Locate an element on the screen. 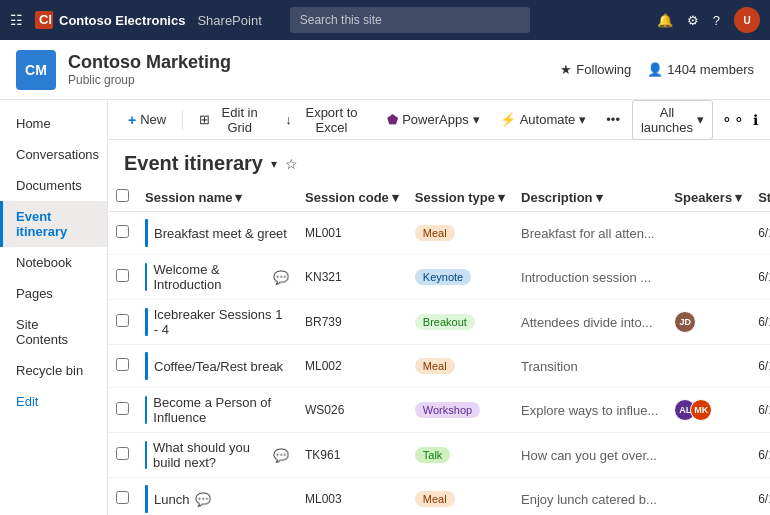 The height and width of the screenshot is (515, 770). page-title: Event itinerary is located at coordinates (194, 164).